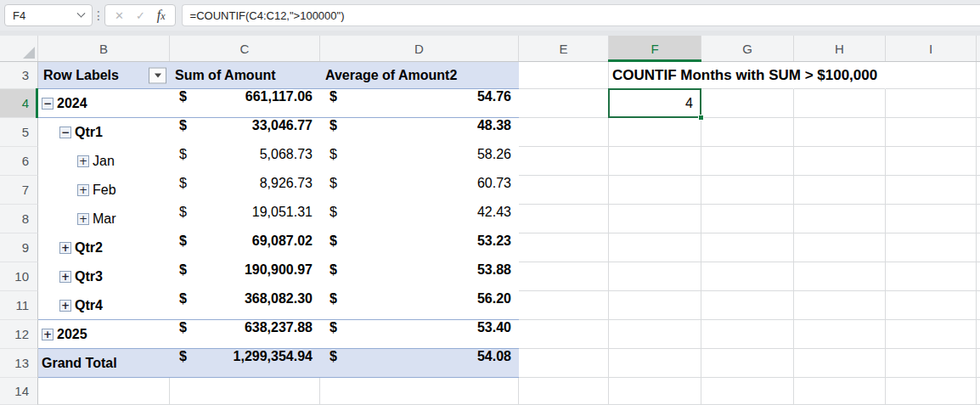 The image size is (980, 405). I want to click on cell-C8: $19,051.31, so click(245, 219).